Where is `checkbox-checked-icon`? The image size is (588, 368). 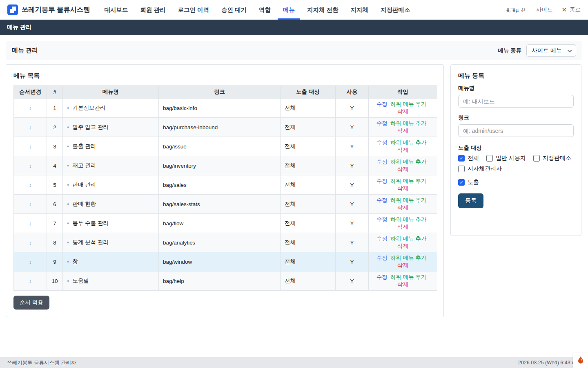
checkbox-checked-icon is located at coordinates (461, 182).